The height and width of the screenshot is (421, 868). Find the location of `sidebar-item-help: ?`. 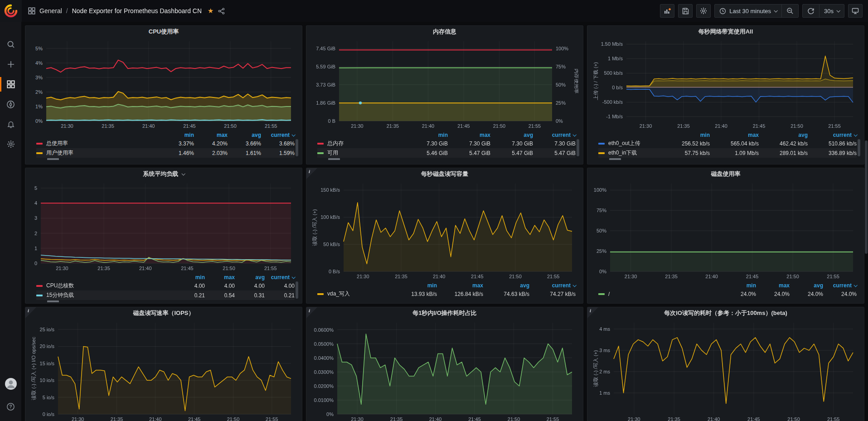

sidebar-item-help: ? is located at coordinates (11, 406).